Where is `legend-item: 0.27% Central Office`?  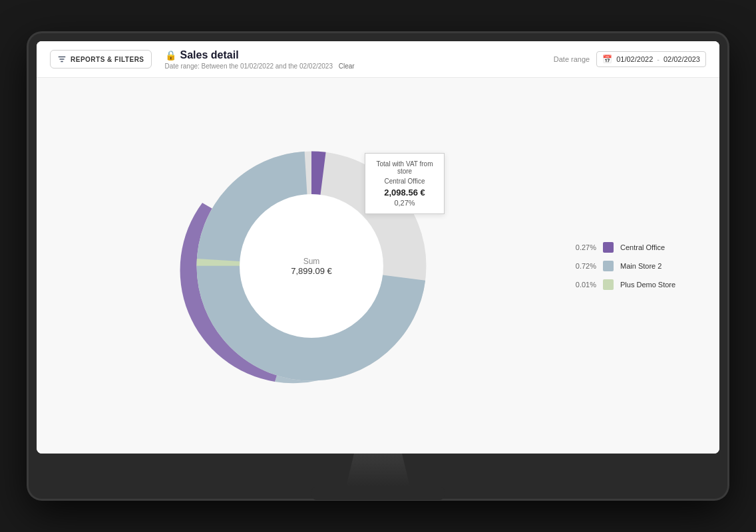 legend-item: 0.27% Central Office is located at coordinates (633, 247).